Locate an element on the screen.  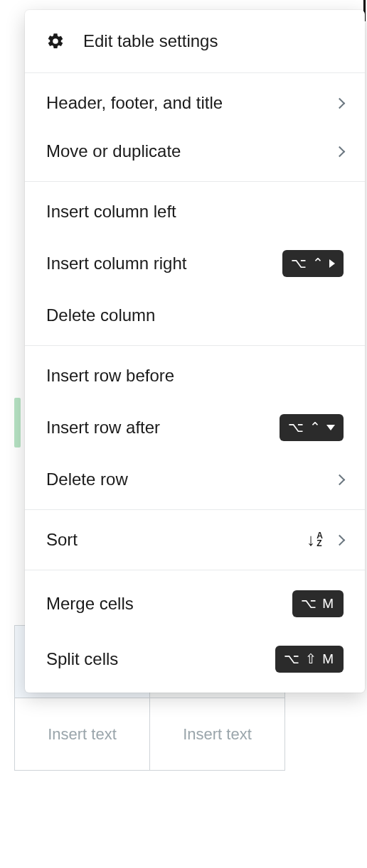
menu-item-sort: Sort ↓ AZ is located at coordinates (195, 540).